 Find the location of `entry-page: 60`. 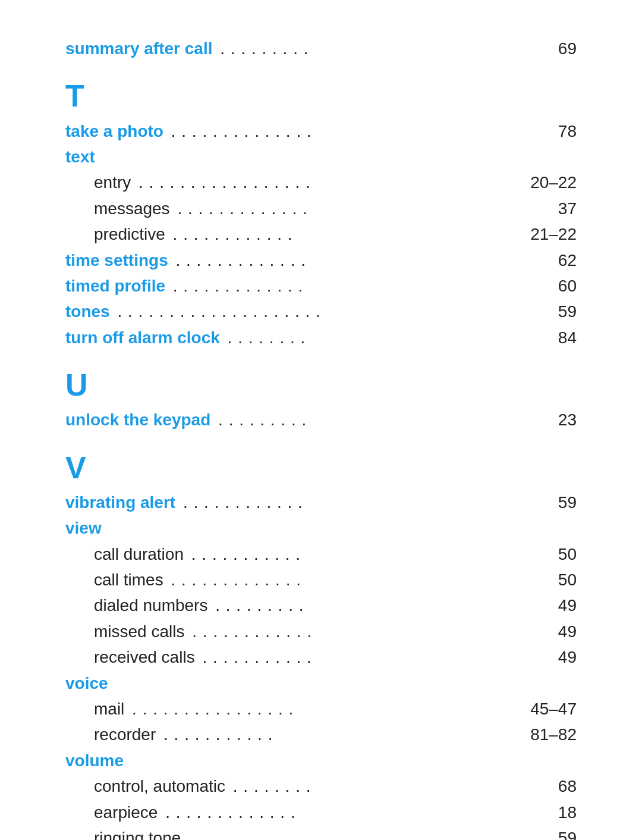

entry-page: 60 is located at coordinates (562, 286).